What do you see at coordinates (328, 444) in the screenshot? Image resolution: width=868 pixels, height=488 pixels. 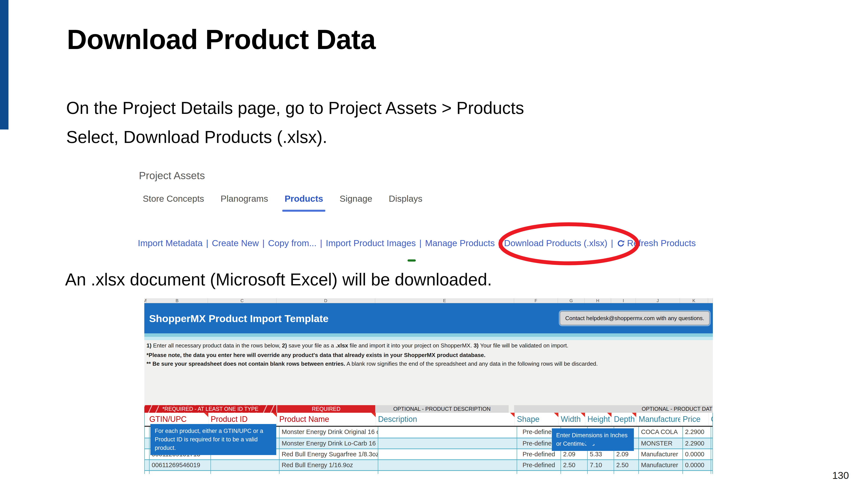 I see `table-cell: Monster Energy Drink Lo-Carb 16 oz` at bounding box center [328, 444].